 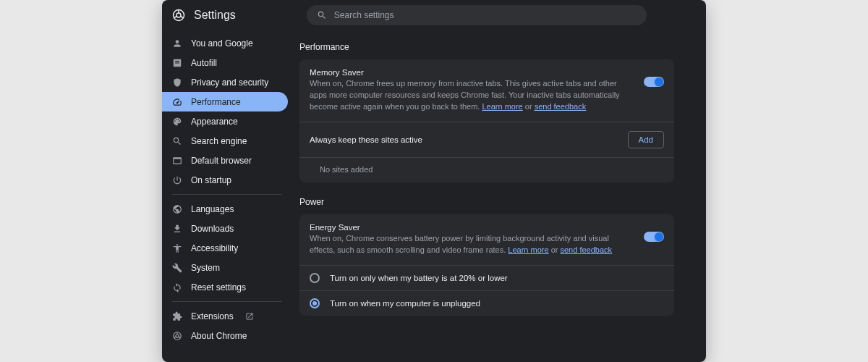 What do you see at coordinates (218, 287) in the screenshot?
I see `sidebar-item-label: Reset settings` at bounding box center [218, 287].